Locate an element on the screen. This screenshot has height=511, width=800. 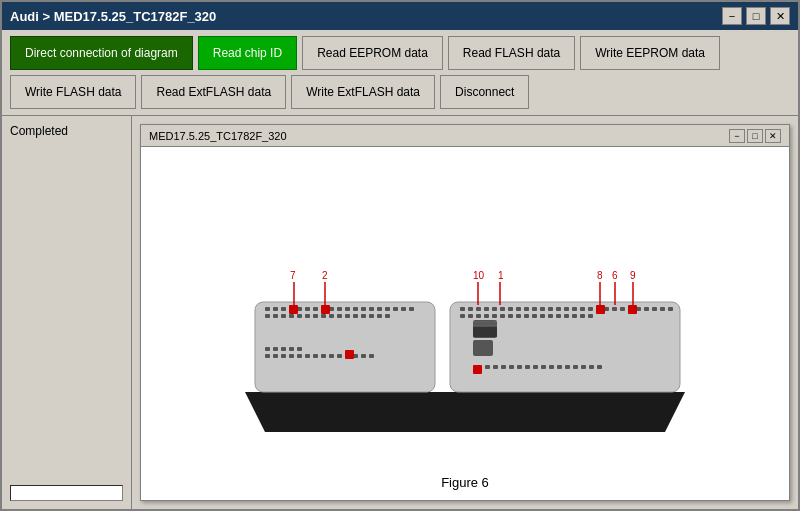
progress-bar is located at coordinates (66, 493).